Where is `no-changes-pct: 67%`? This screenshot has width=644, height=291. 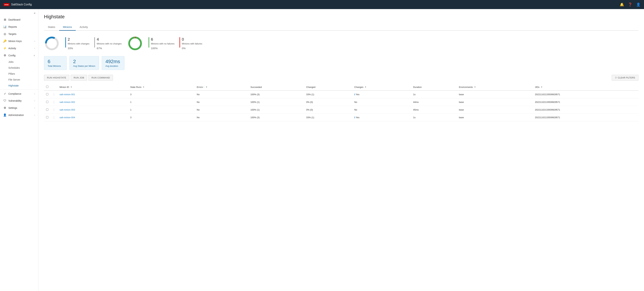 no-changes-pct: 67% is located at coordinates (109, 48).